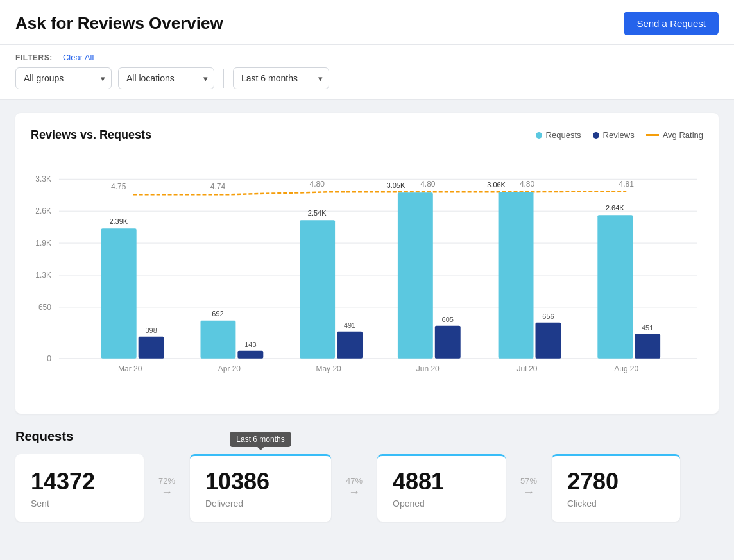 This screenshot has width=734, height=560. Describe the element at coordinates (367, 436) in the screenshot. I see `section-title: Requests` at that location.